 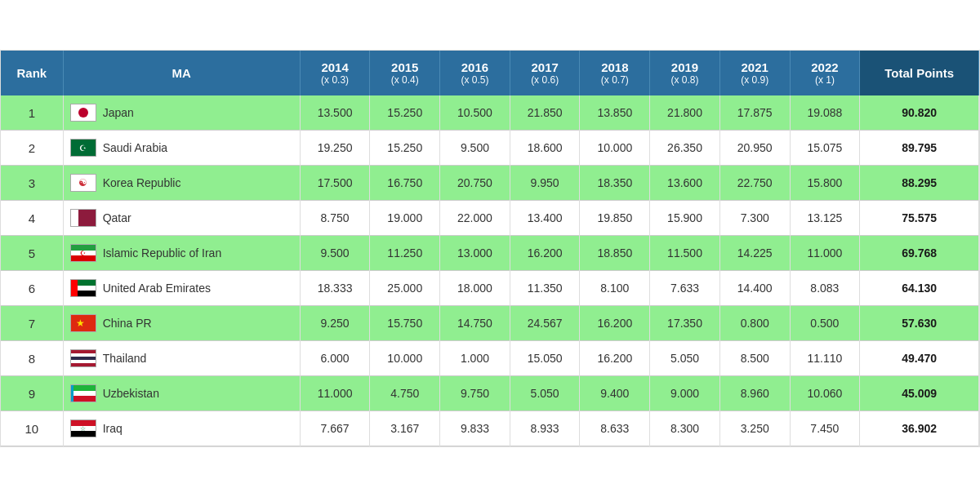 I want to click on country-name-label: Saudi Arabia, so click(x=136, y=148).